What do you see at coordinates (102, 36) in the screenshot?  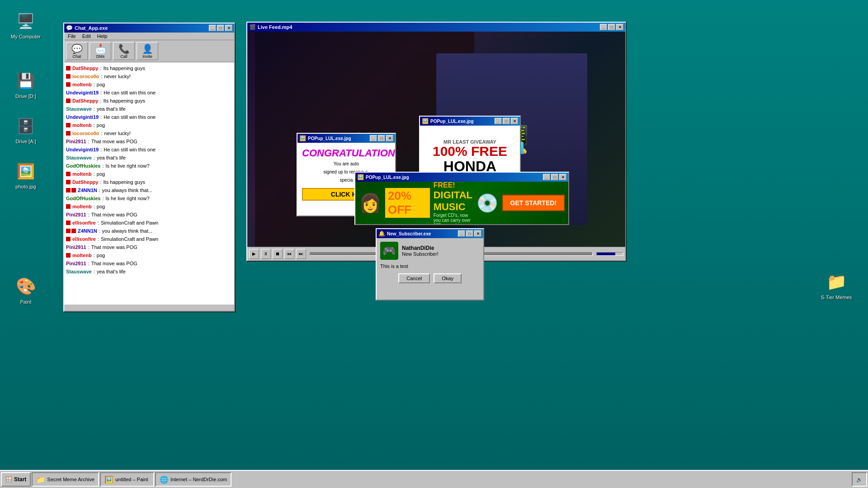 I see `chat-menu-help: Help` at bounding box center [102, 36].